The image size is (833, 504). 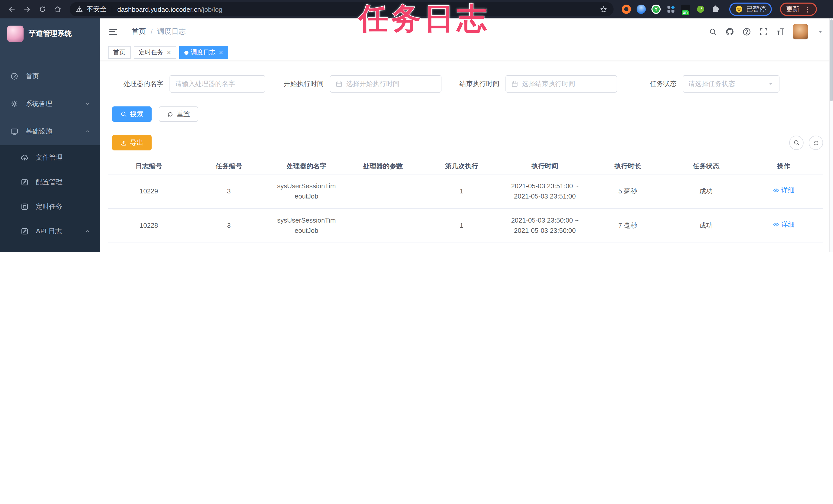 What do you see at coordinates (799, 9) in the screenshot?
I see `update-button: 更新 ⋮` at bounding box center [799, 9].